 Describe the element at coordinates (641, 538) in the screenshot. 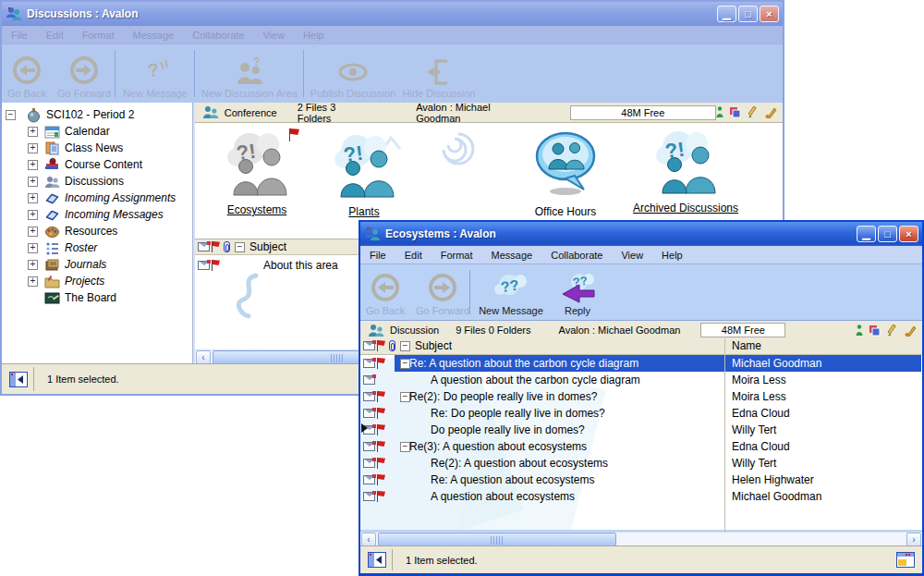

I see `horizontal-scrollbar: ‹ ›` at that location.